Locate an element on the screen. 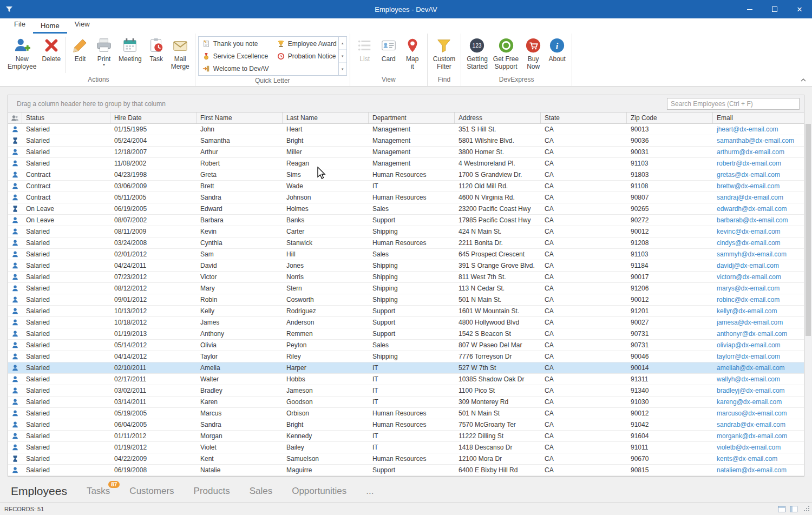 This screenshot has height=515, width=812. view-toggle-grid-button is located at coordinates (782, 509).